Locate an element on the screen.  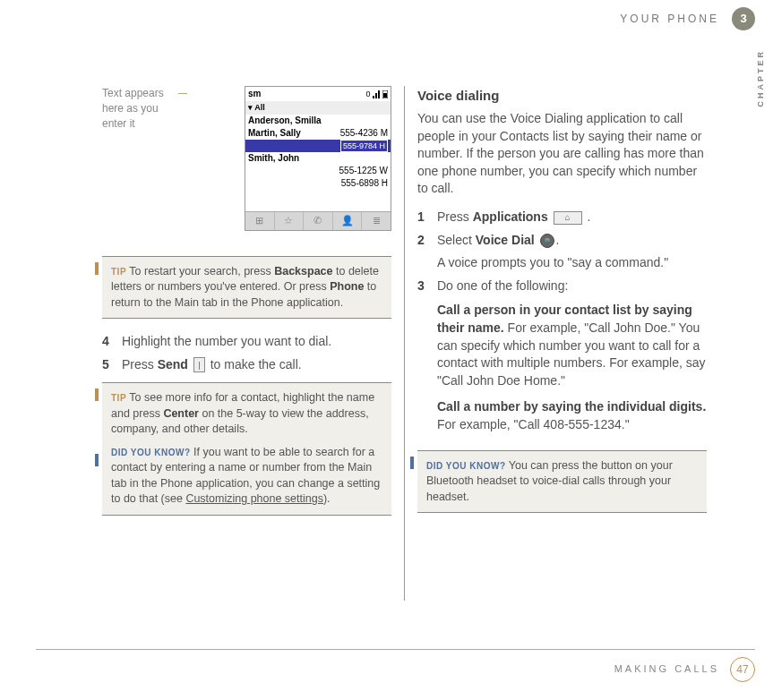
chapter-side-label: CHAPTER is located at coordinates (761, 79).